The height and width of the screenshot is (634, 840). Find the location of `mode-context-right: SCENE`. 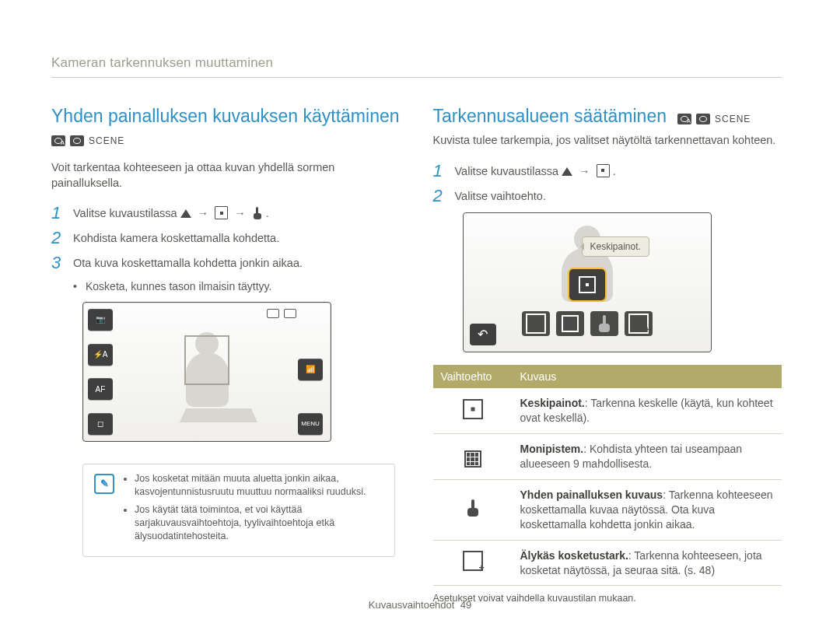

mode-context-right: SCENE is located at coordinates (714, 119).